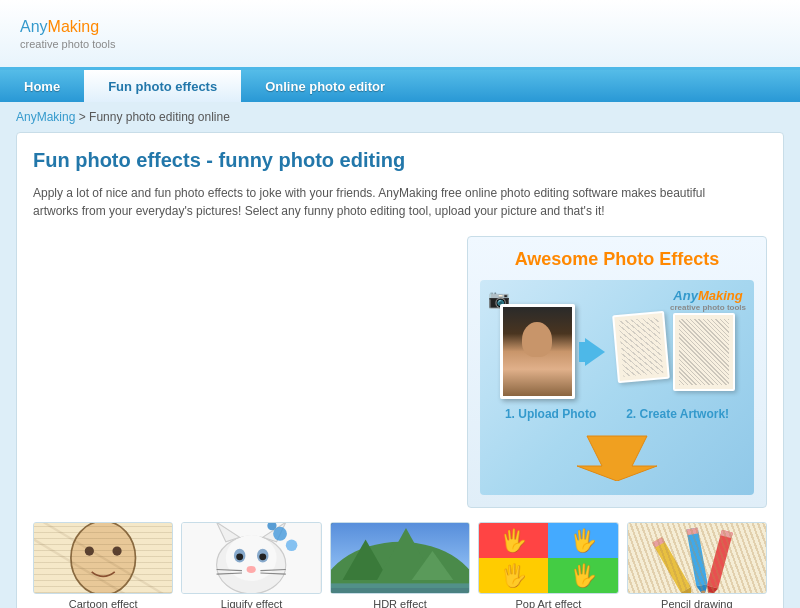  I want to click on popart-hand-green: 🖐, so click(582, 576).